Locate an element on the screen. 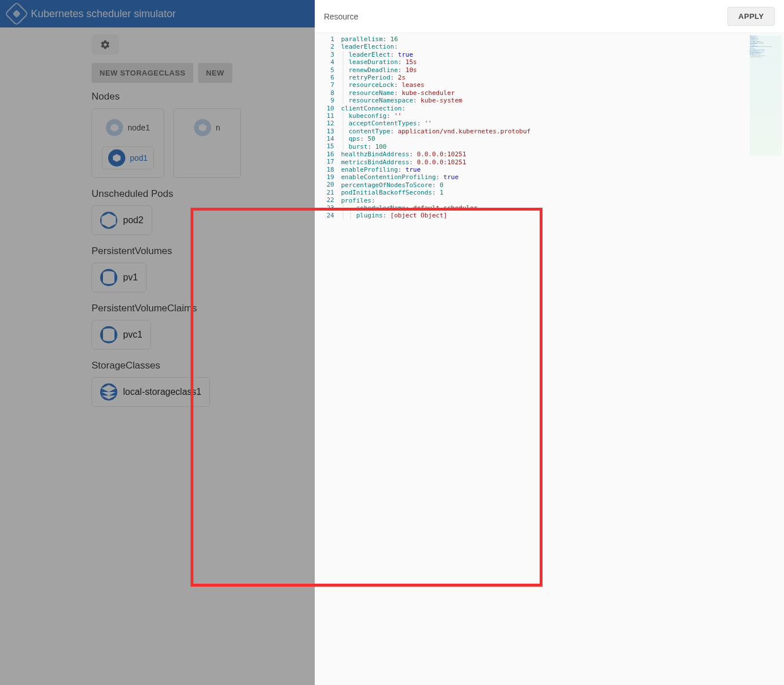  dialog-title: Resource is located at coordinates (341, 17).